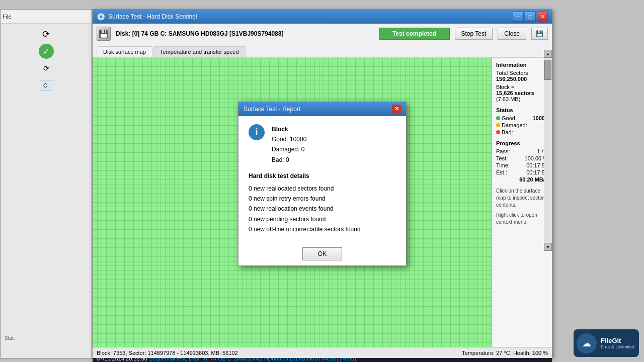 This screenshot has height=362, width=644. Describe the element at coordinates (46, 184) in the screenshot. I see `left-panel: File ⟳ ✓ ⟳ C: Stat:` at that location.